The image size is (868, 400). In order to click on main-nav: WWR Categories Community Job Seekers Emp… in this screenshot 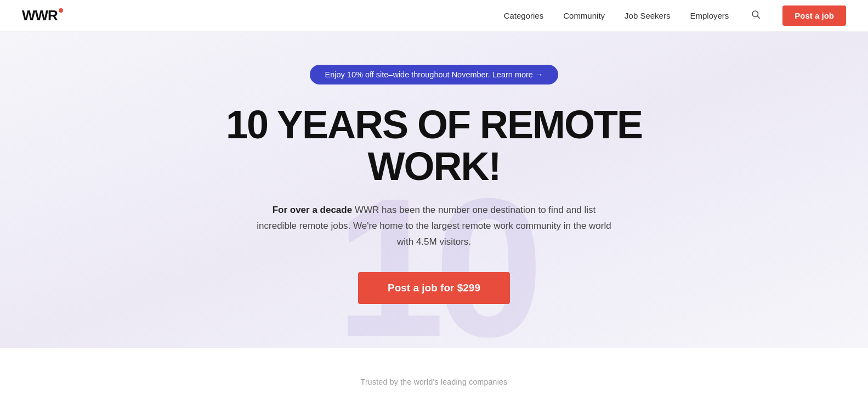, I will do `click(434, 16)`.